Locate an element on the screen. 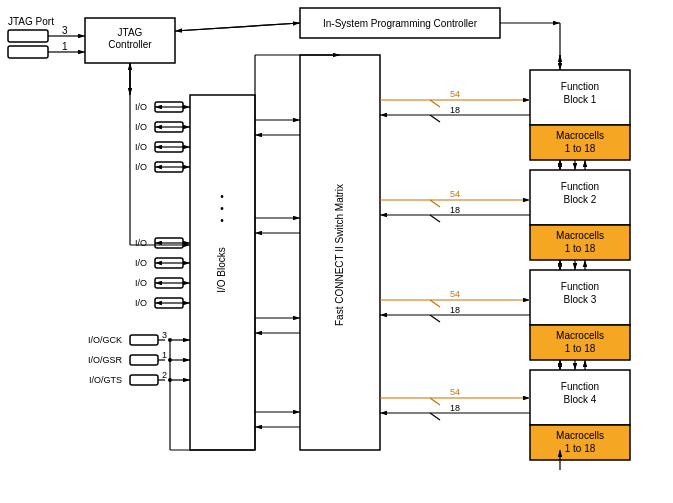 The width and height of the screenshot is (673, 503). jtag-port-label: JTAG Port is located at coordinates (31, 22).